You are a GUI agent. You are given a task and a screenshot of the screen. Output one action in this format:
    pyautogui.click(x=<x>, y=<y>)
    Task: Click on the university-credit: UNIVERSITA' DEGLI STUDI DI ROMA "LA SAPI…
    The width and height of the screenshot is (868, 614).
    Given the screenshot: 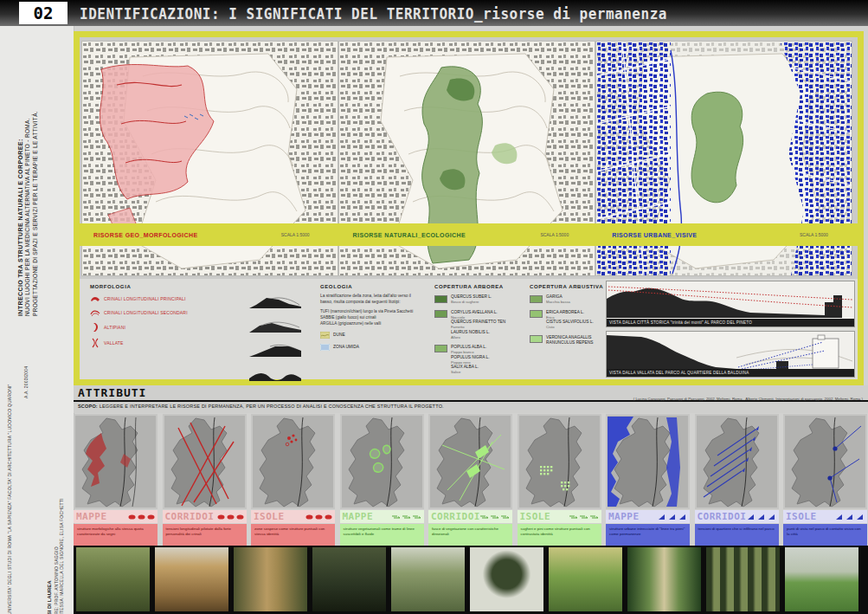 What is the action you would take?
    pyautogui.click(x=10, y=499)
    